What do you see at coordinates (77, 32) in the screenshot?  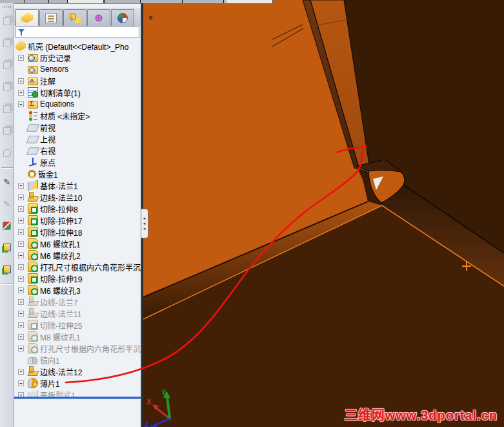 I see `tree-filter-field` at bounding box center [77, 32].